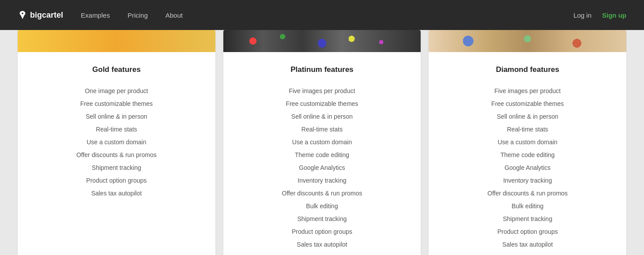 The image size is (644, 255). What do you see at coordinates (322, 15) in the screenshot?
I see `navbar: bigcartel Examples Pricing About Log in …` at bounding box center [322, 15].